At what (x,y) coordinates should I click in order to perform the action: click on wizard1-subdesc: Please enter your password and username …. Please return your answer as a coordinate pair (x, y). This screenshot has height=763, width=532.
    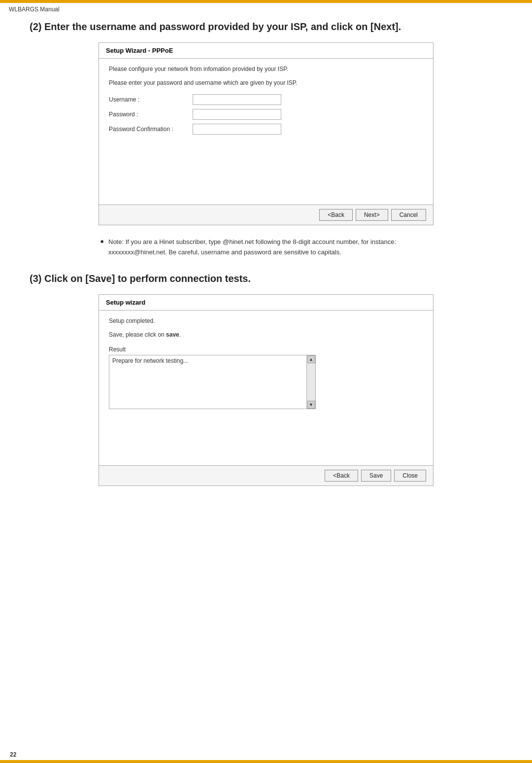
    Looking at the image, I should click on (266, 83).